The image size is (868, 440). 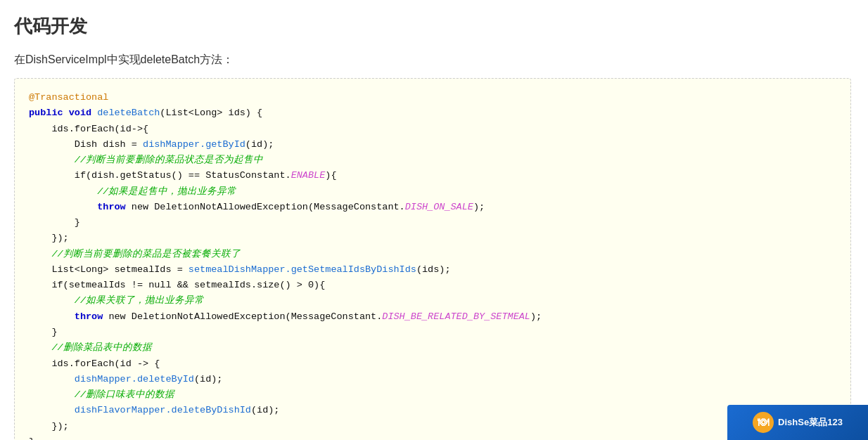 I want to click on code-line: dishFlavorMapper.deleteByDishId(id);, so click(x=433, y=410).